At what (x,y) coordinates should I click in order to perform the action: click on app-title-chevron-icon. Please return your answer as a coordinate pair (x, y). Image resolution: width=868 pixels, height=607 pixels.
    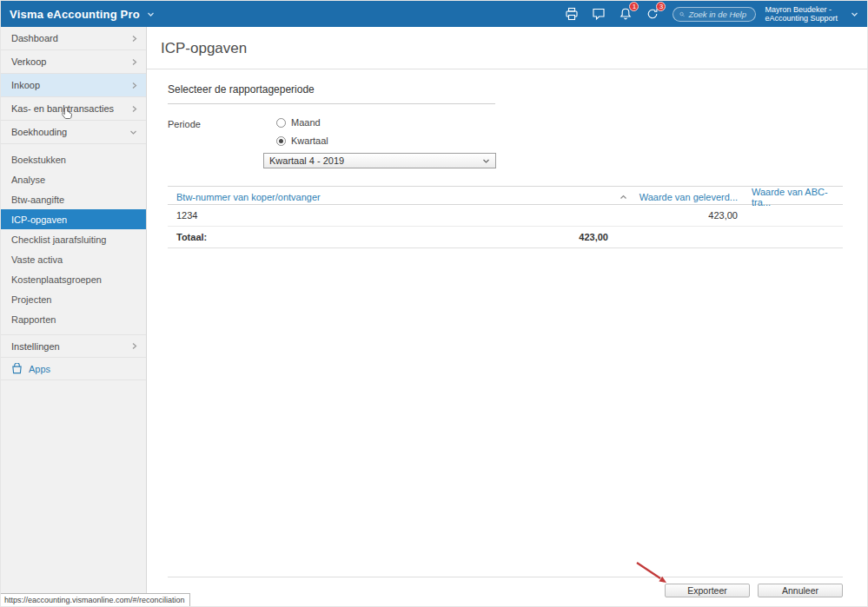
    Looking at the image, I should click on (151, 14).